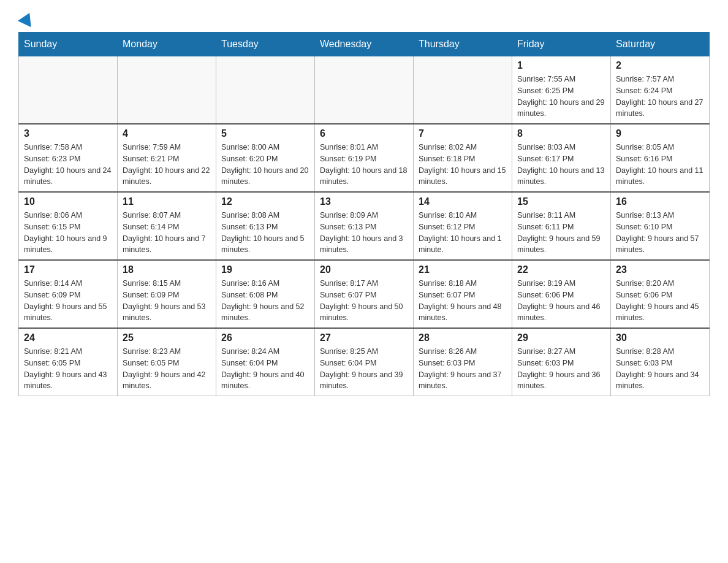 The height and width of the screenshot is (563, 728). I want to click on day-info: Sunrise: 7:58 AMSunset: 6:23 PMDaylight:…, so click(68, 164).